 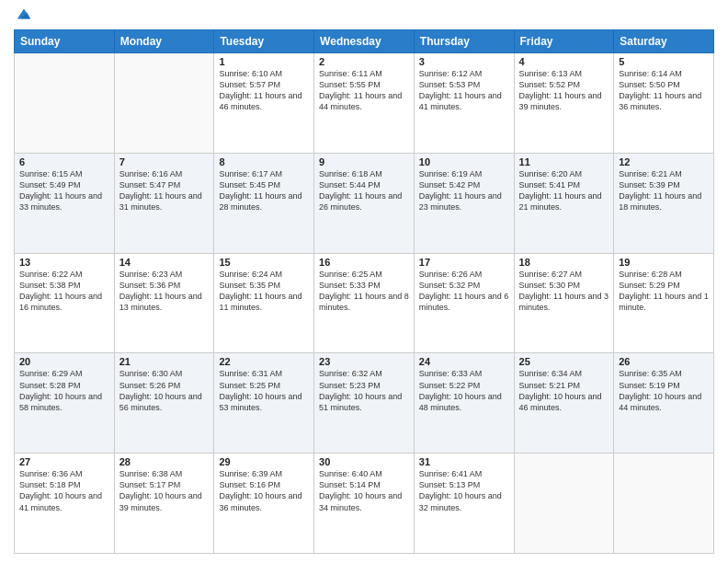 I want to click on daylight-text: Daylight: 11 hours and 16 minutes., so click(x=64, y=302).